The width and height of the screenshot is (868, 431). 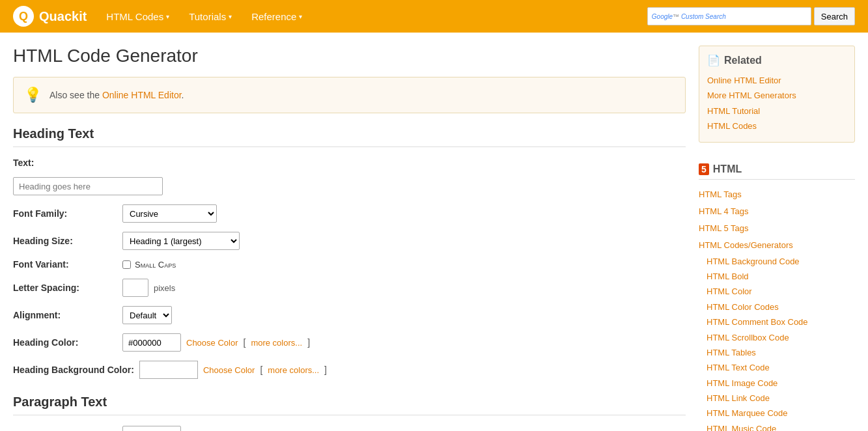 I want to click on font-variant-checkbox, so click(x=126, y=264).